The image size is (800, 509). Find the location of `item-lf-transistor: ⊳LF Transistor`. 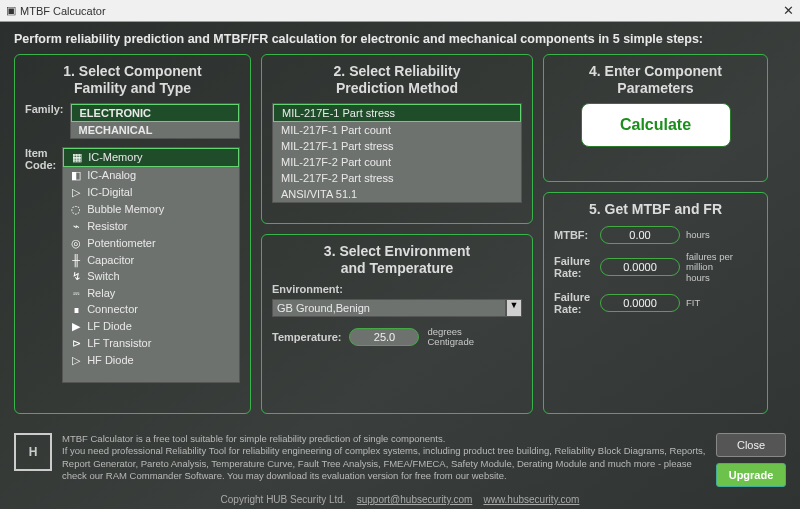

item-lf-transistor: ⊳LF Transistor is located at coordinates (151, 344).